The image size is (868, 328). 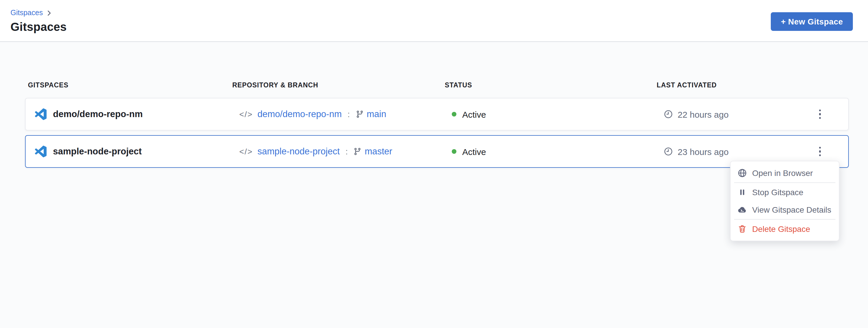 What do you see at coordinates (785, 201) in the screenshot?
I see `row-actions-context-menu: Open in Browser Stop Gitspace View Gitsp…` at bounding box center [785, 201].